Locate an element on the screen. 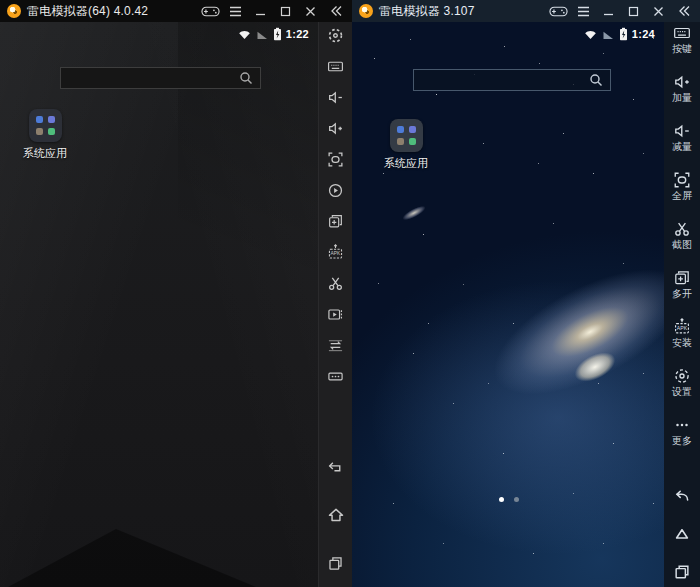 Image resolution: width=700 pixels, height=587 pixels. sidebar-item-install-apk: APK 安装 is located at coordinates (682, 333).